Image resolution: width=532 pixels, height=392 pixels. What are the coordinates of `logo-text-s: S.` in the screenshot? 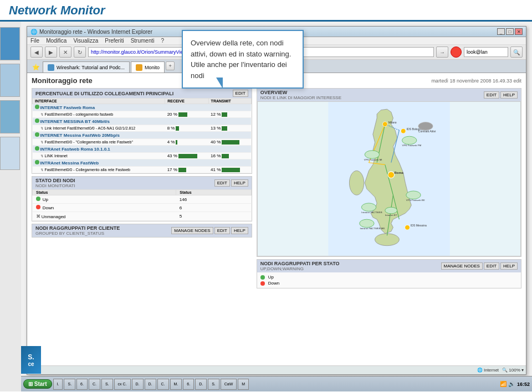 It's located at (31, 357).